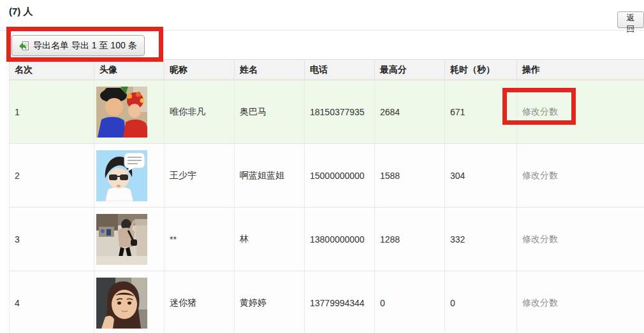  What do you see at coordinates (340, 239) in the screenshot?
I see `phone-cell: 13800000000` at bounding box center [340, 239].